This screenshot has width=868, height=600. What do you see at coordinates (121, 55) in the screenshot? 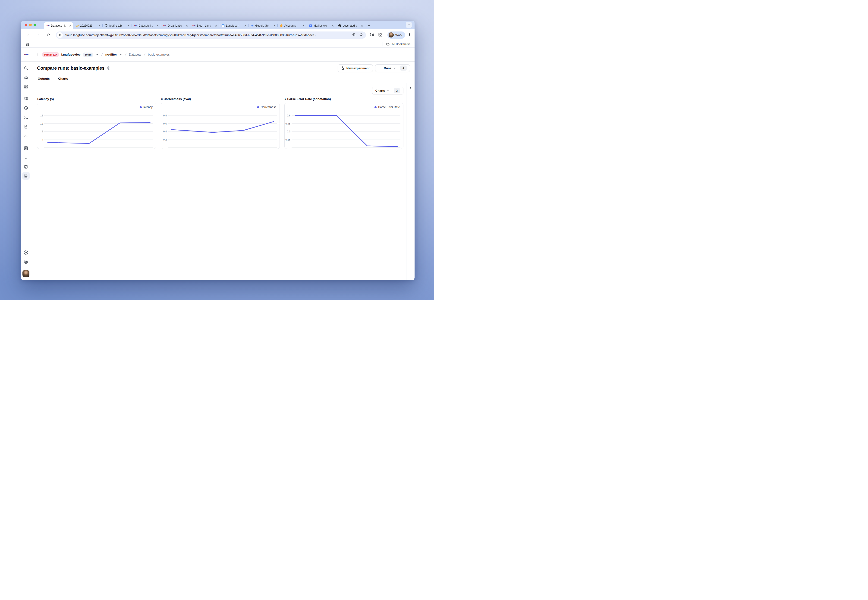
I see `project-switcher-chevron` at bounding box center [121, 55].